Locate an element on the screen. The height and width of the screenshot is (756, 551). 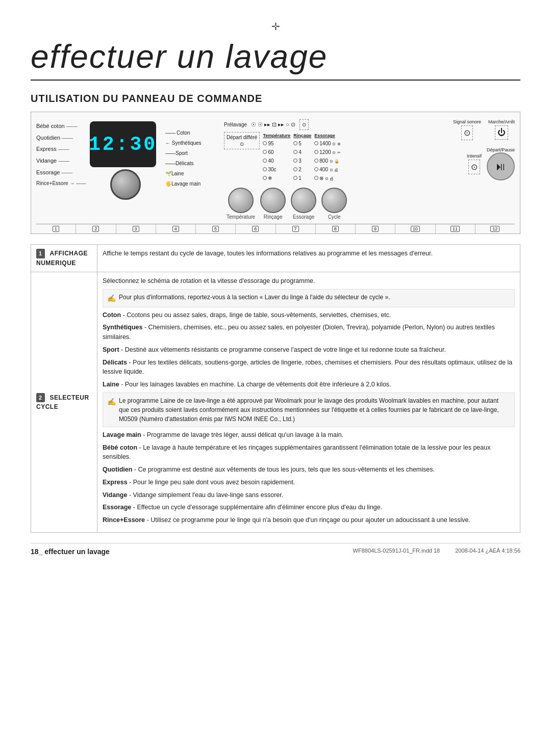
marche-button: ⏻ is located at coordinates (502, 133).